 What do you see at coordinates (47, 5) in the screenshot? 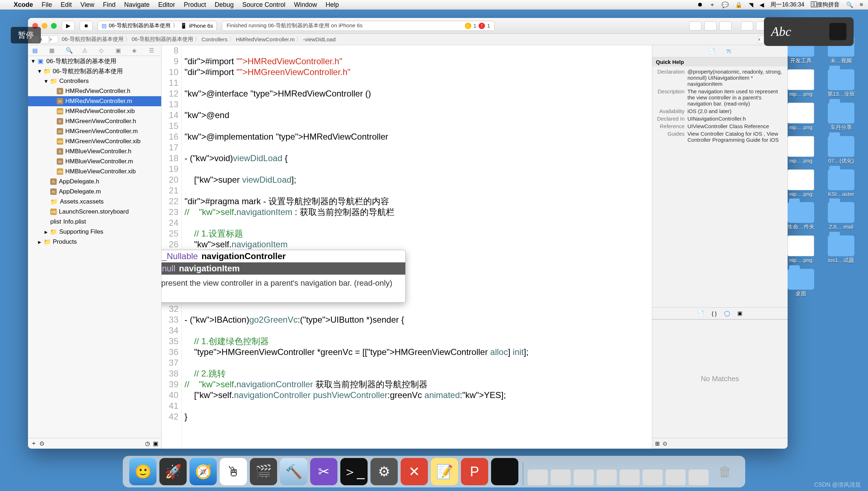
I see `menu-file: File` at bounding box center [47, 5].